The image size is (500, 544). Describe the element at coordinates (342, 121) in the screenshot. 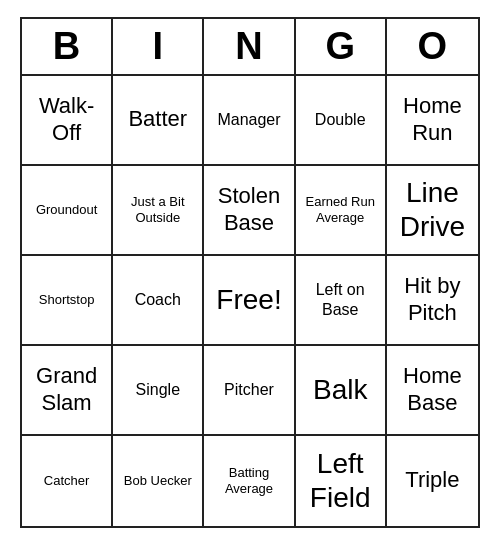

I see `cell-r0-c3: Double` at that location.